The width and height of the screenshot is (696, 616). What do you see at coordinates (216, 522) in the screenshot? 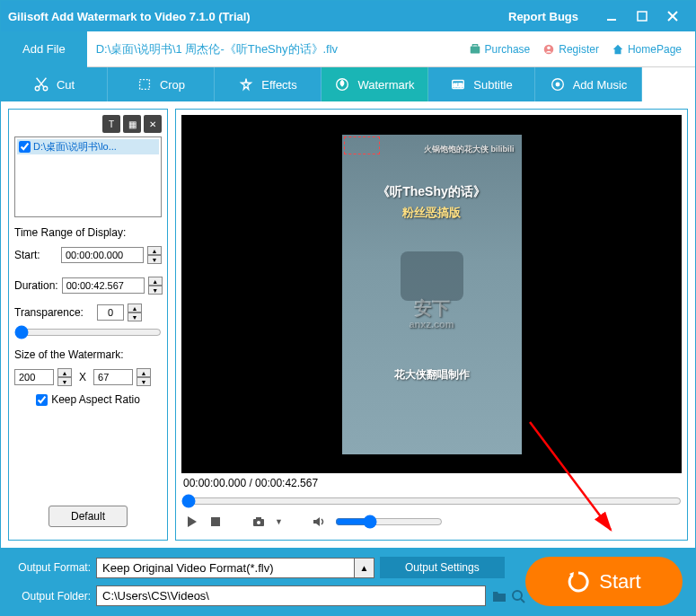
I see `stop-button` at bounding box center [216, 522].